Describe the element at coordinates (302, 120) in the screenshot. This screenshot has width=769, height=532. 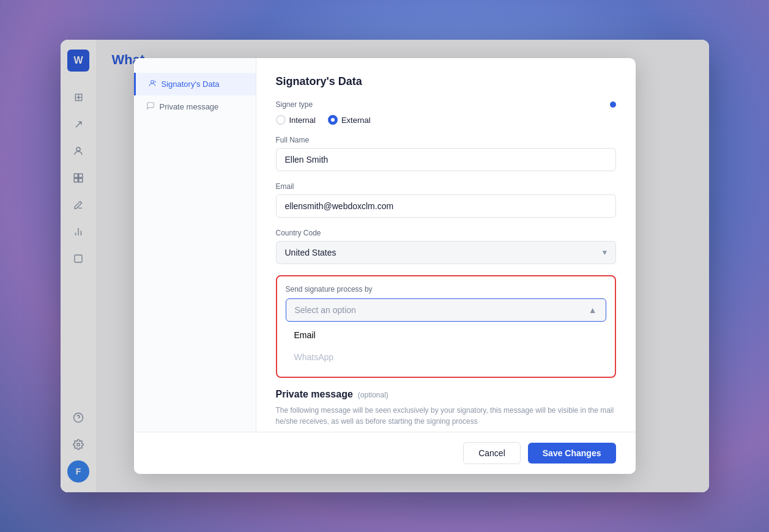
I see `radio-internal-label: Internal` at that location.